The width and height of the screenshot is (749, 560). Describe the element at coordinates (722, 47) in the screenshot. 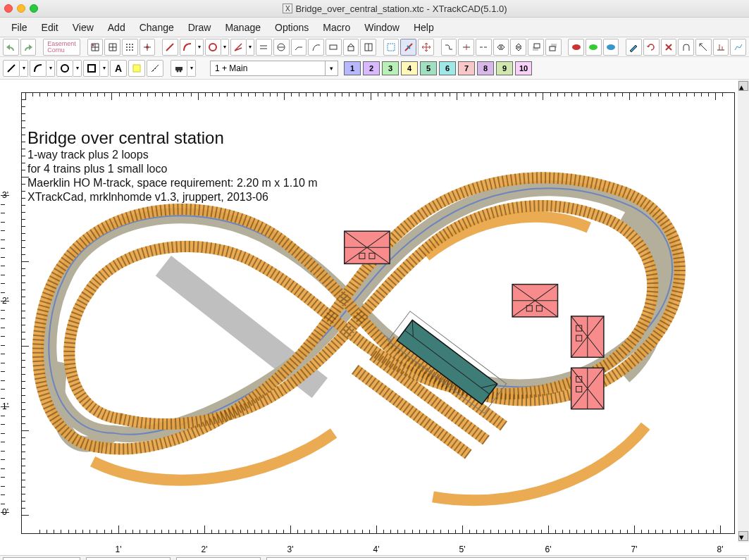

I see `elevation-button` at that location.